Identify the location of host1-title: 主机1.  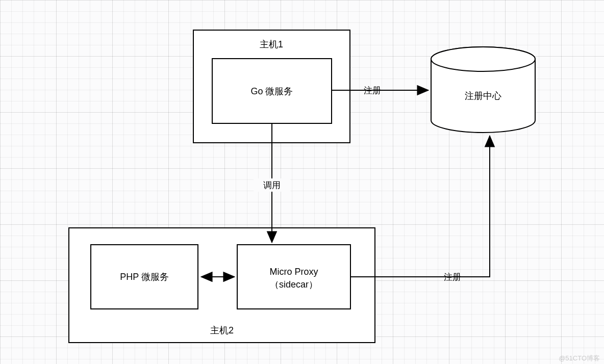
(271, 44).